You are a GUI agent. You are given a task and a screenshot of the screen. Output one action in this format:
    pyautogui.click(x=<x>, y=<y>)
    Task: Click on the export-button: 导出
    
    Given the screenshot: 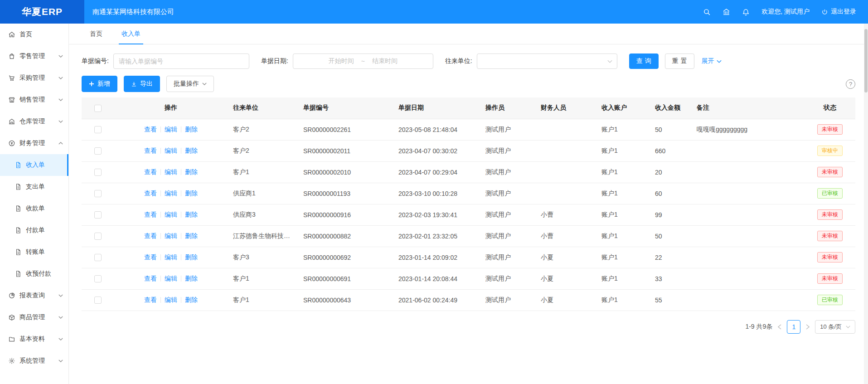 What is the action you would take?
    pyautogui.click(x=142, y=84)
    